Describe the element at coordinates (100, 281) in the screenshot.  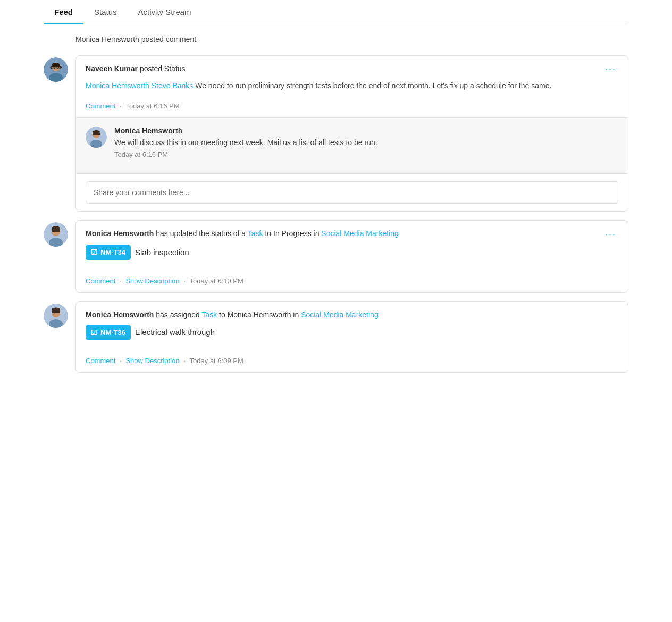
I see `comment-link-post2: Comment` at that location.